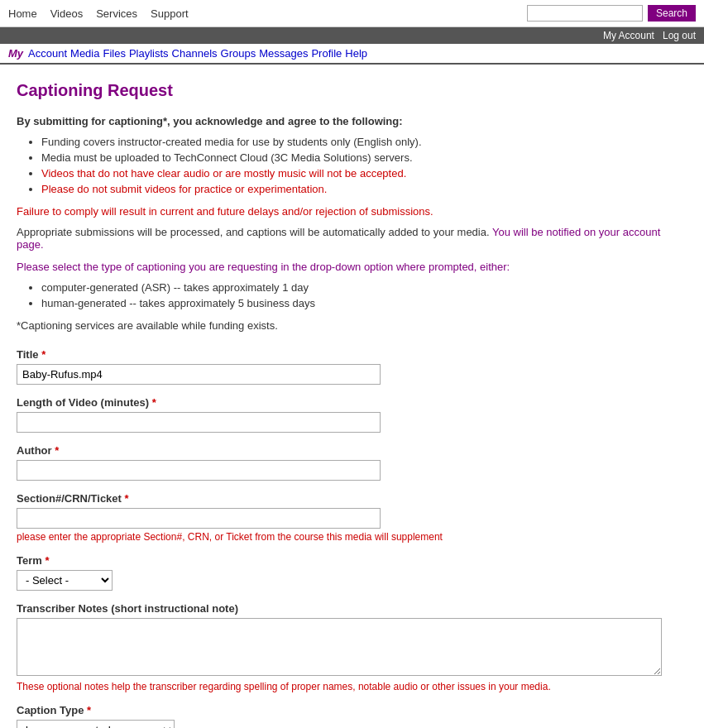 The width and height of the screenshot is (704, 728). I want to click on list-item: Videos that do not have clear audio or a…, so click(352, 174).